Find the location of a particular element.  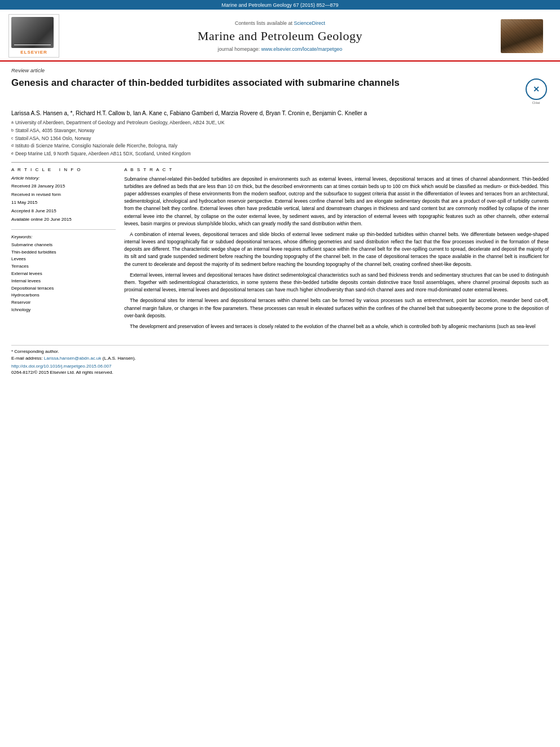

affil-sup: d is located at coordinates (12, 146).